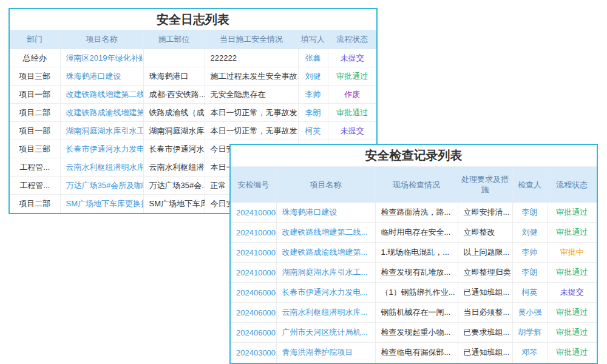  What do you see at coordinates (102, 113) in the screenshot?
I see `cell-link: 改建铁路成渝线增建第二...` at bounding box center [102, 113].